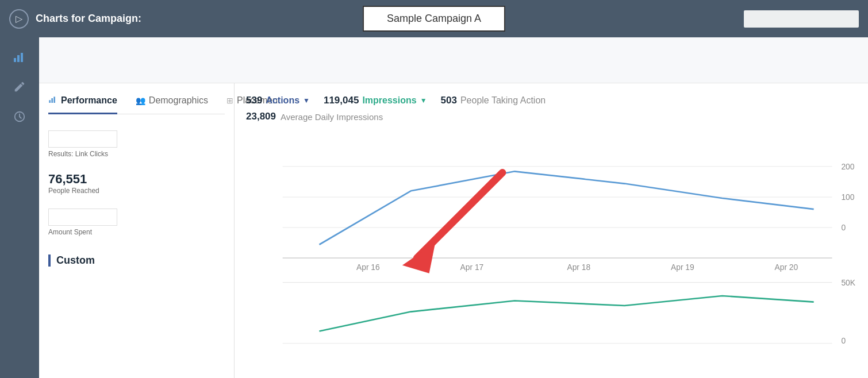 Image resolution: width=868 pixels, height=378 pixels. What do you see at coordinates (473, 268) in the screenshot?
I see `svg-text: Apr 17` at bounding box center [473, 268].